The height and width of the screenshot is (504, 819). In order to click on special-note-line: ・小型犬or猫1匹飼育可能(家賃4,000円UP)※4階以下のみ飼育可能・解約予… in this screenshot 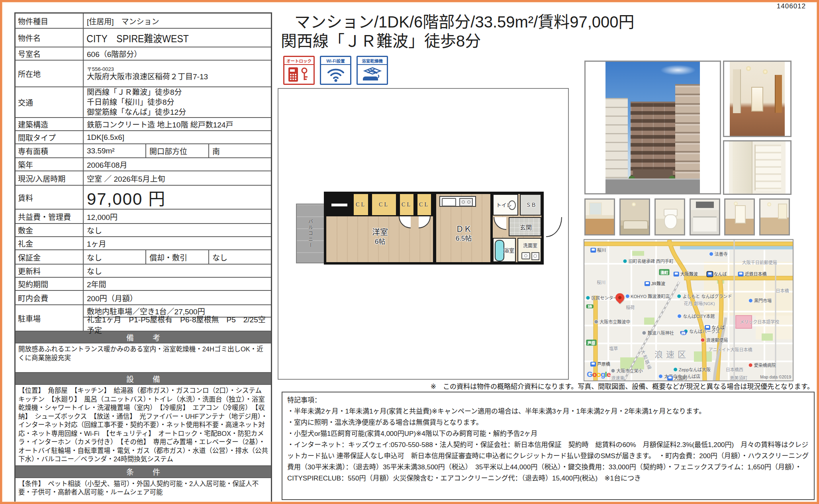, I will do `click(548, 434)`.